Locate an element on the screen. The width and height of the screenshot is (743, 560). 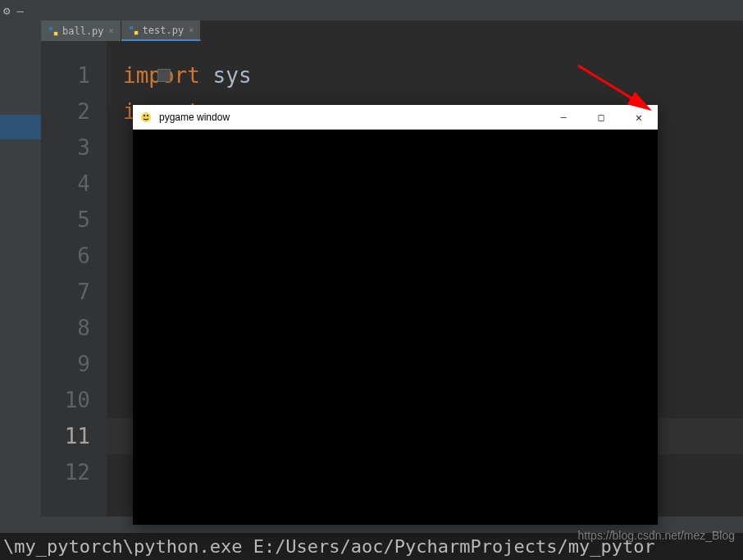
tab-ball-py: ball.py × is located at coordinates (81, 31).